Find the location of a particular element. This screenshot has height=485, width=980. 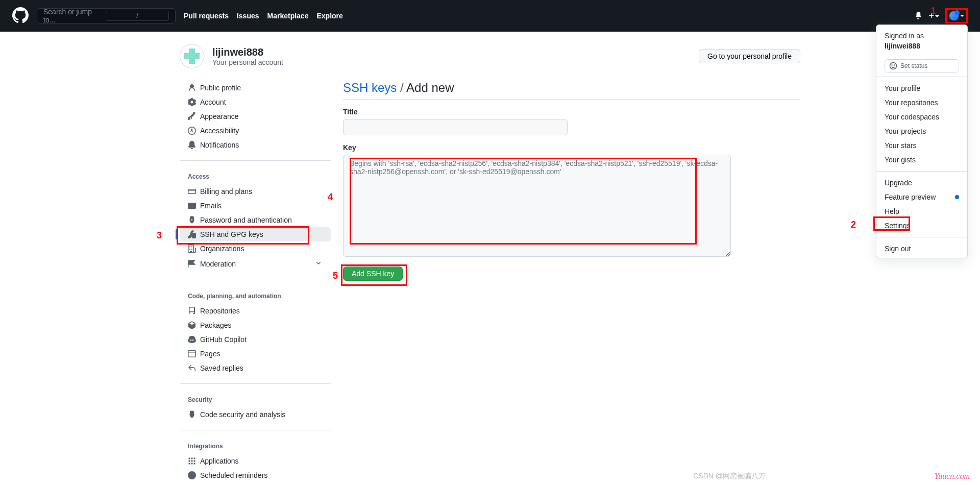

set-status-button: Set status is located at coordinates (922, 66).